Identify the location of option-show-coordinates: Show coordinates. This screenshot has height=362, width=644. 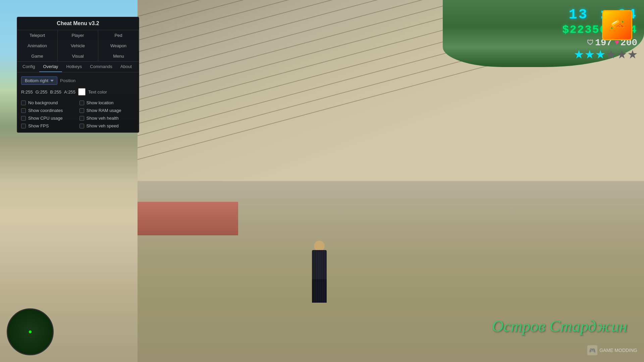
(49, 111).